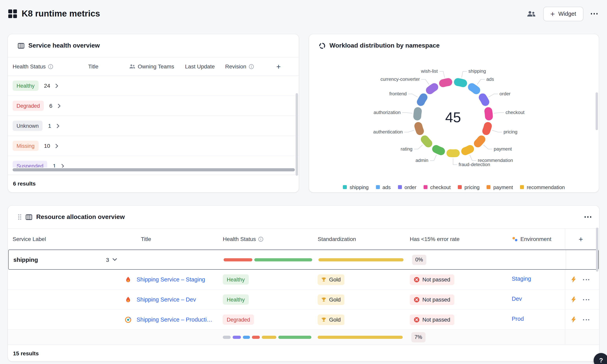 The width and height of the screenshot is (607, 364). Describe the element at coordinates (460, 239) in the screenshot. I see `column-error-rate: Has <15% error rate` at that location.